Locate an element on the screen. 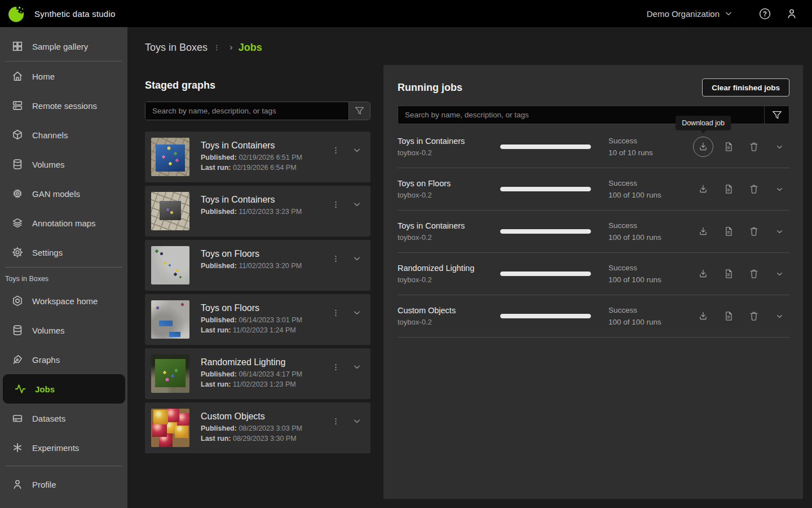 This screenshot has height=508, width=812. sidebar-item-gan-models: GAN models is located at coordinates (64, 194).